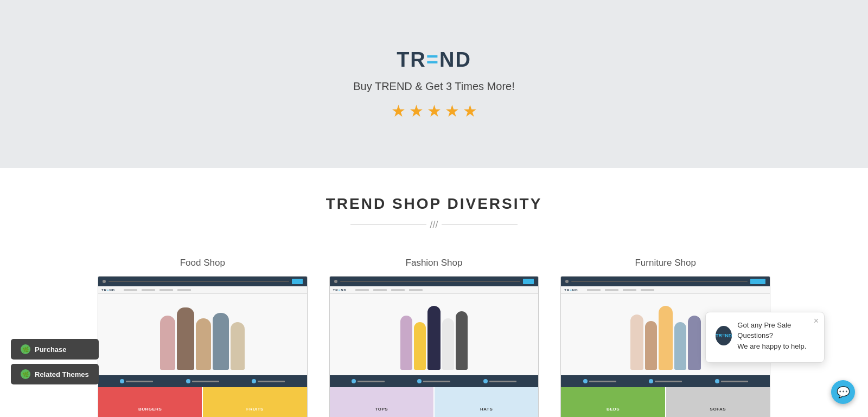  I want to click on food-nav-logo: TR=ND, so click(108, 290).